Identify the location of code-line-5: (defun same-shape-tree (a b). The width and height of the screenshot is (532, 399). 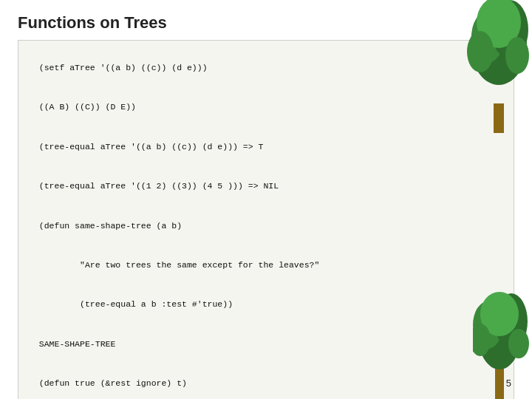
(111, 226).